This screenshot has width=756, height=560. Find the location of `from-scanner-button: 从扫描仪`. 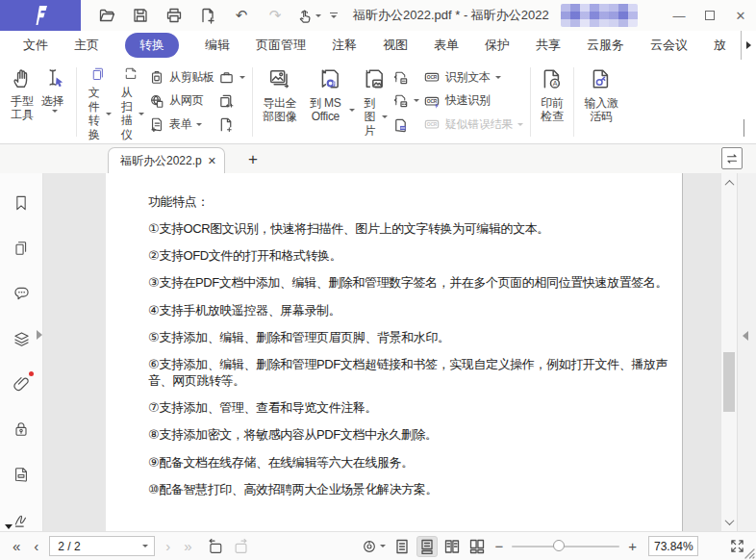

from-scanner-button: 从扫描仪 is located at coordinates (131, 102).